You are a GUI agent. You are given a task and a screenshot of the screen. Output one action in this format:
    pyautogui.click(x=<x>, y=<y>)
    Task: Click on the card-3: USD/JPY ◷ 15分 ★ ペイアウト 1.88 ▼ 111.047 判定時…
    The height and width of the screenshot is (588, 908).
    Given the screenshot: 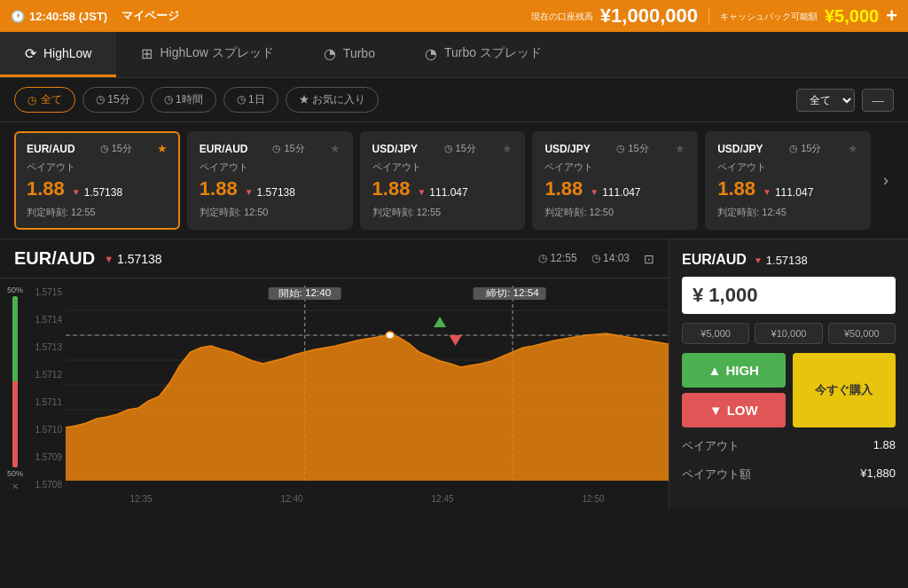 What is the action you would take?
    pyautogui.click(x=615, y=181)
    